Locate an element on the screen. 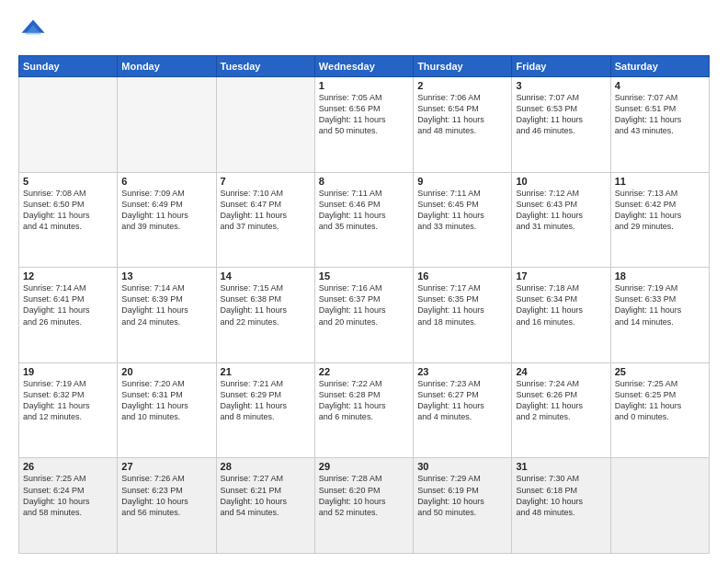 The image size is (728, 563). calendar-cell: 16Sunrise: 7:17 AM Sunset: 6:35 PM Dayli… is located at coordinates (463, 316).